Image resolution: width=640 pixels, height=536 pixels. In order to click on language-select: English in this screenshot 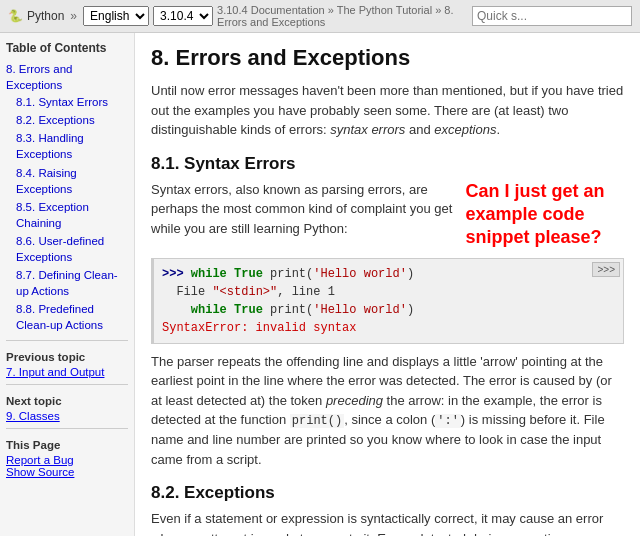, I will do `click(116, 16)`.